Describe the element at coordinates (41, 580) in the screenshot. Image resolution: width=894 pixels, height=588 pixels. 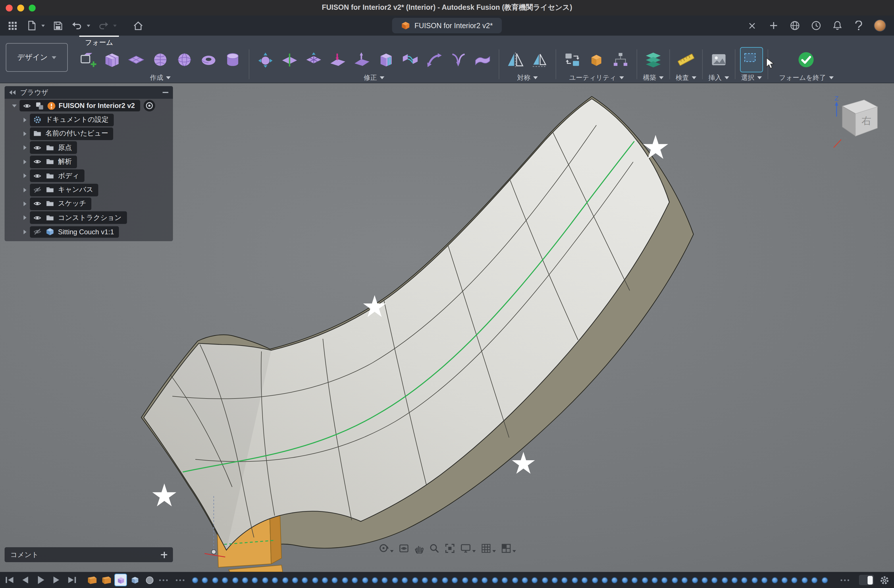
I see `play-button` at that location.